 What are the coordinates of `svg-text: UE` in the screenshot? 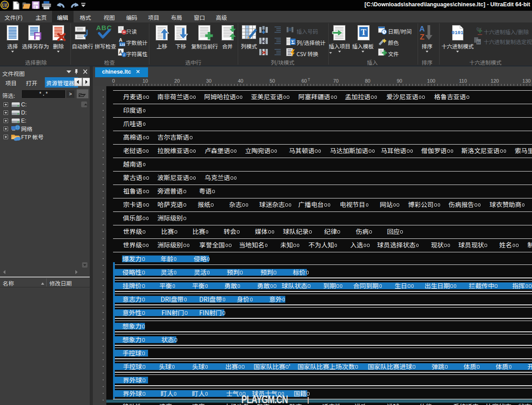 It's located at (5, 5).